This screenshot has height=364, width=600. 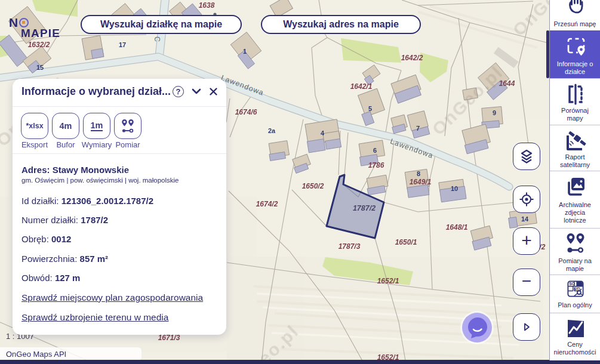 I want to click on svg-text: 5, so click(x=370, y=109).